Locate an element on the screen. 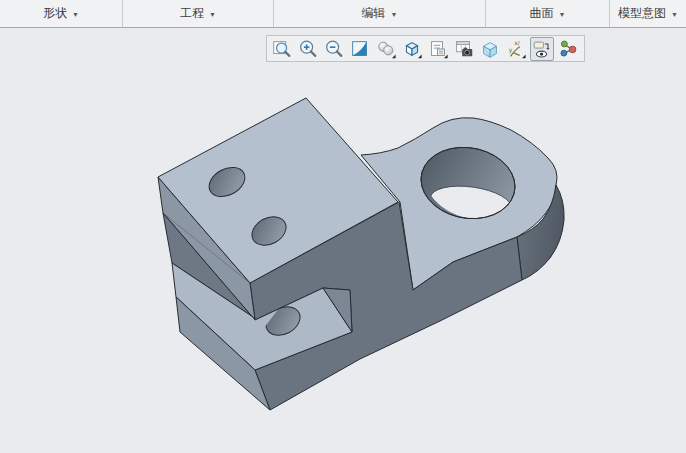  menu-edit-label: 编辑 is located at coordinates (374, 14).